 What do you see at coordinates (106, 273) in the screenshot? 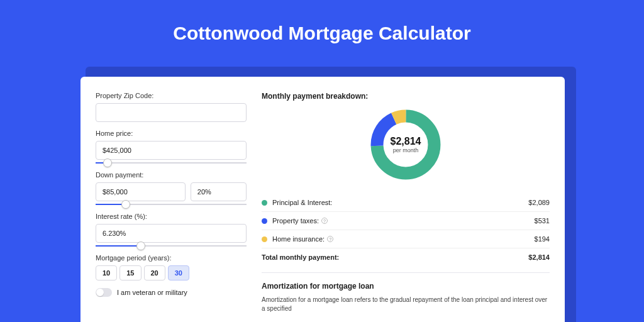
I see `period-button-10: 10` at bounding box center [106, 273].